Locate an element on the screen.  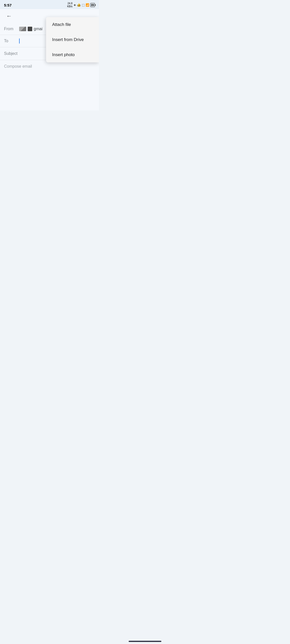
from-email-partial: gmai is located at coordinates (38, 29).